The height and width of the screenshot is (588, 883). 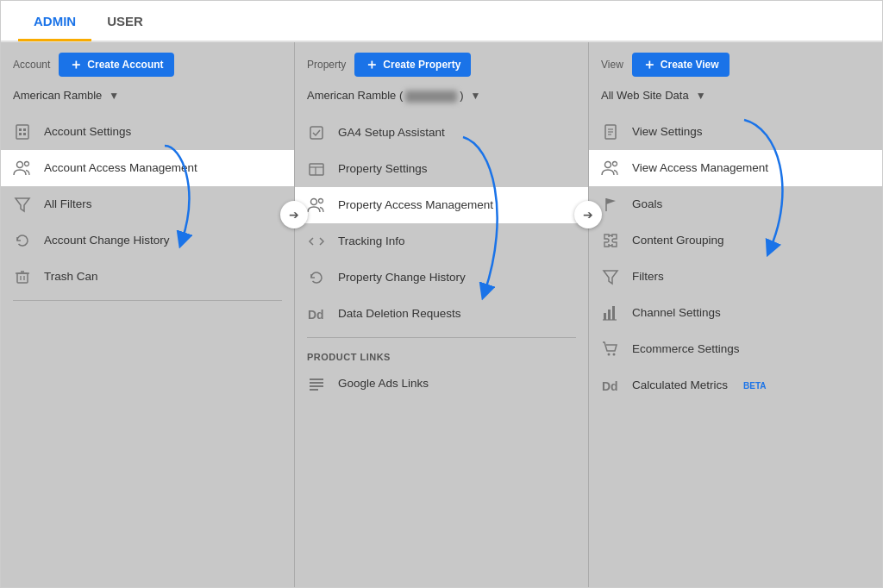 I want to click on plus-icon: ＋, so click(x=76, y=65).